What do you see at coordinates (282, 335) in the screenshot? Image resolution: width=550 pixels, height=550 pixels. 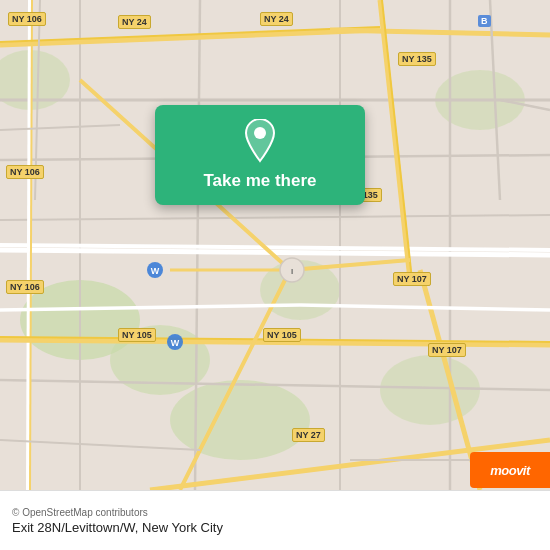 I see `label-ny105-2: NY 105` at bounding box center [282, 335].